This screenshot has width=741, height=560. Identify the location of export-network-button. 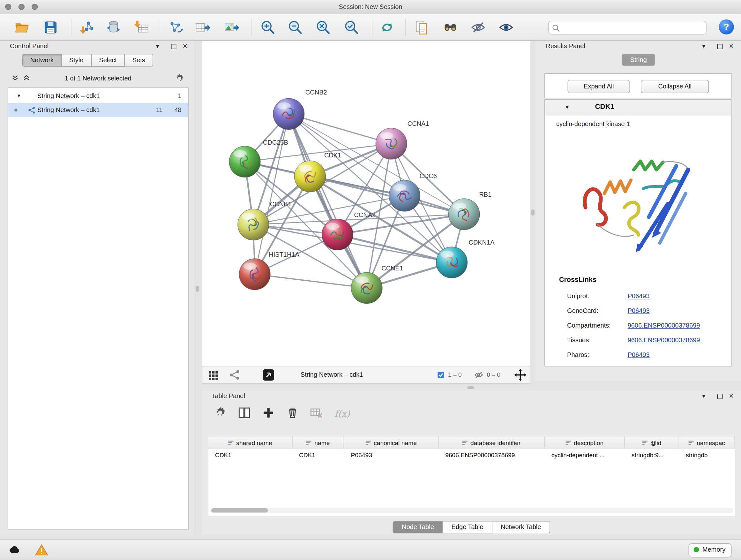
(202, 27).